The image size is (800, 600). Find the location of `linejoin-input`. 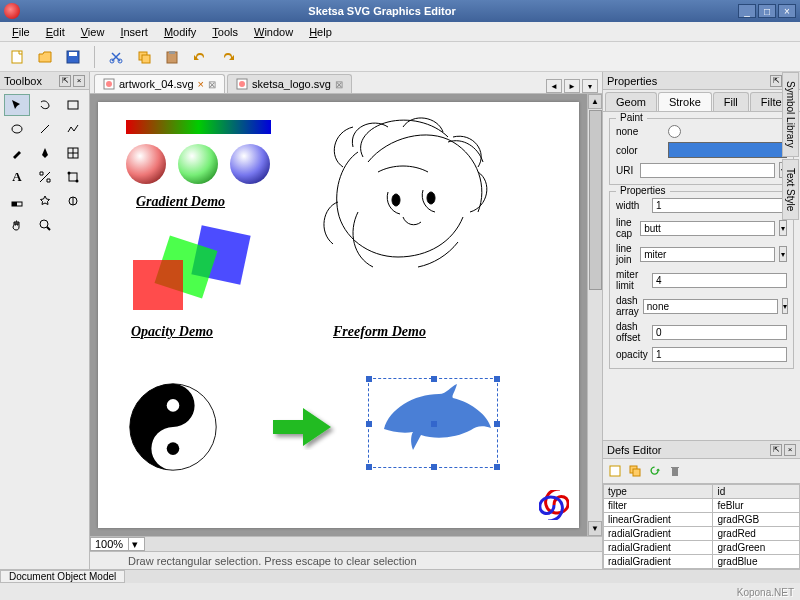

linejoin-input is located at coordinates (708, 254).